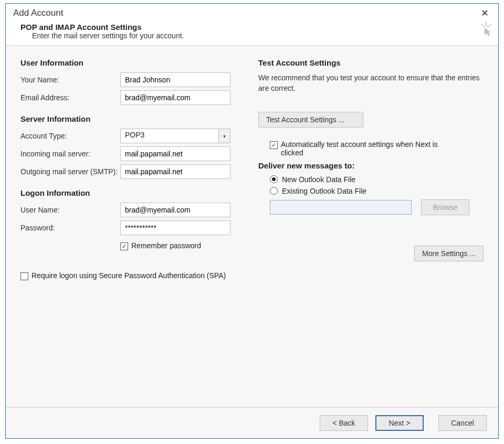  Describe the element at coordinates (252, 27) in the screenshot. I see `page-subtitle: POP and IMAP Account Settings` at that location.